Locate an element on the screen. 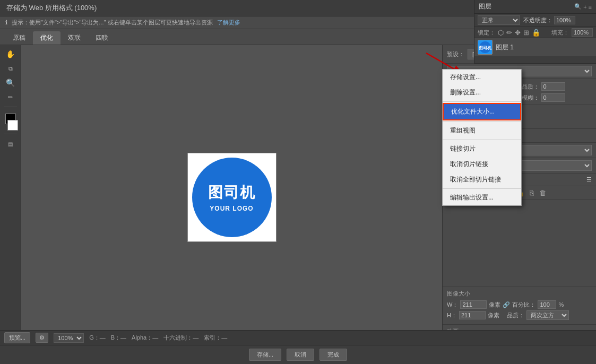 Image resolution: width=596 pixels, height=364 pixels. layer-thumbnail: 图司机 is located at coordinates (485, 47).